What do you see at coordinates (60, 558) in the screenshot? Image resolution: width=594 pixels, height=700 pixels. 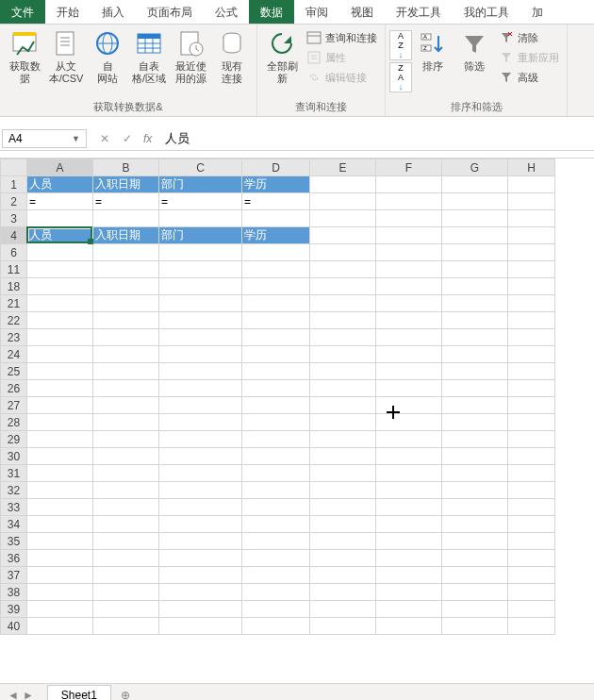 I see `cell-A36` at bounding box center [60, 558].